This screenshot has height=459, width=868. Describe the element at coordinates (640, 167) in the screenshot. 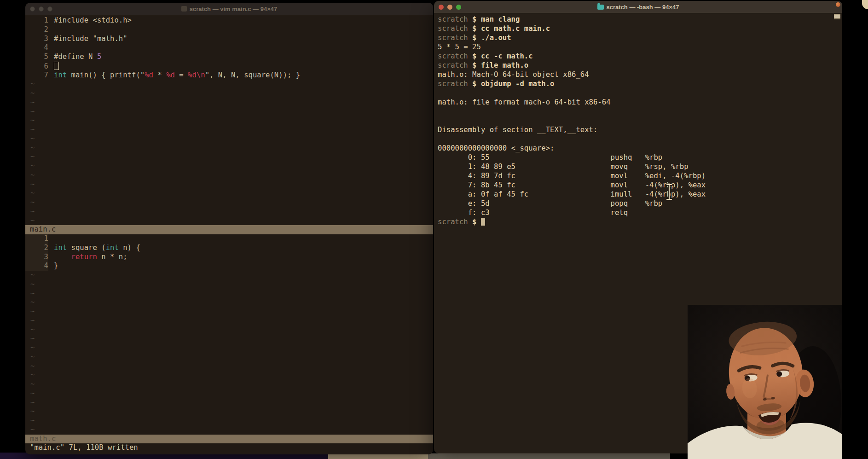

I see `terminal-line: 1: 48 89 e5 movq %rsp, %rbp` at that location.